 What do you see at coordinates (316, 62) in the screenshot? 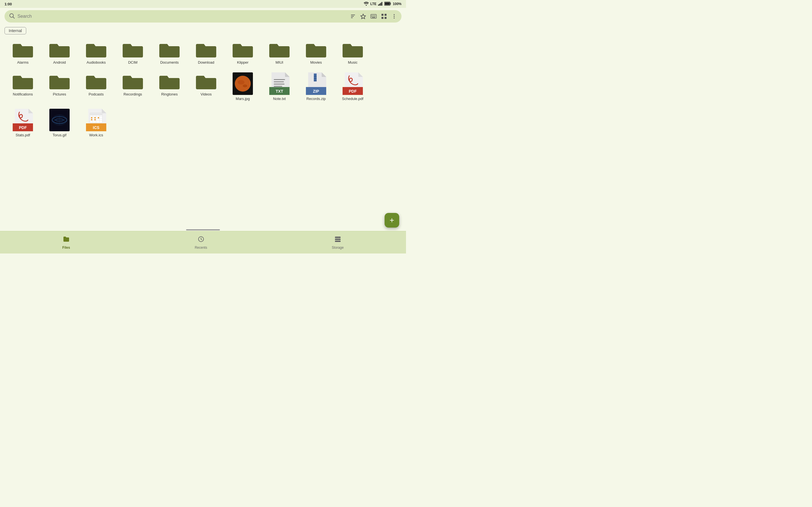
I see `folder-movies-label: Movies` at bounding box center [316, 62].